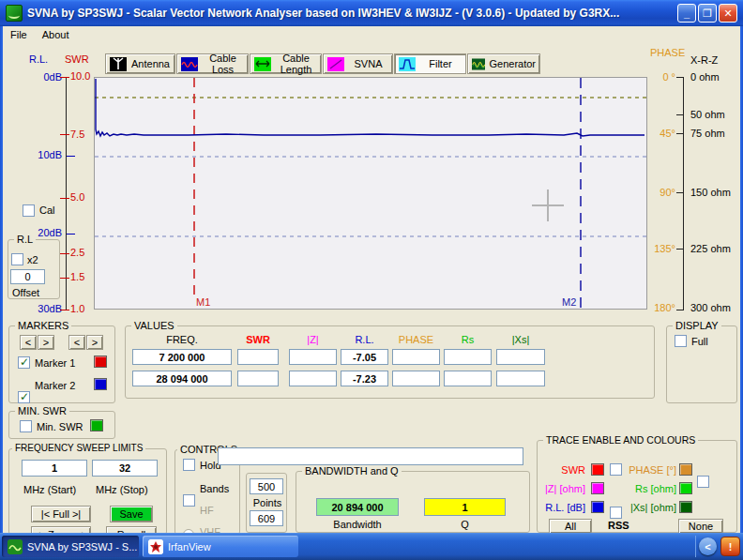 Image resolution: width=743 pixels, height=560 pixels. Describe the element at coordinates (154, 325) in the screenshot. I see `values-title: VALUES` at that location.